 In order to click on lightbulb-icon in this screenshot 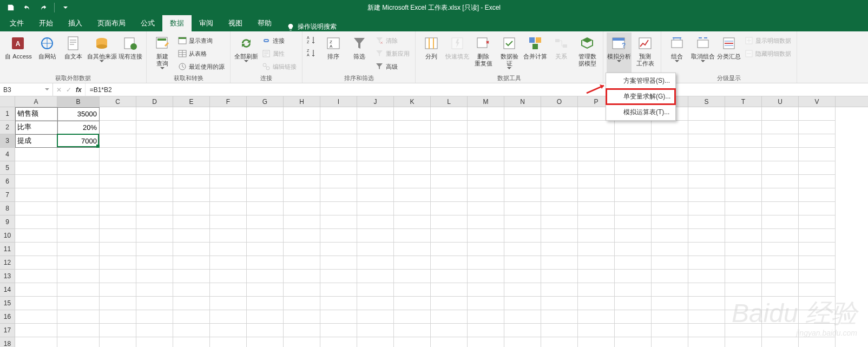, I will do `click(291, 27)`.